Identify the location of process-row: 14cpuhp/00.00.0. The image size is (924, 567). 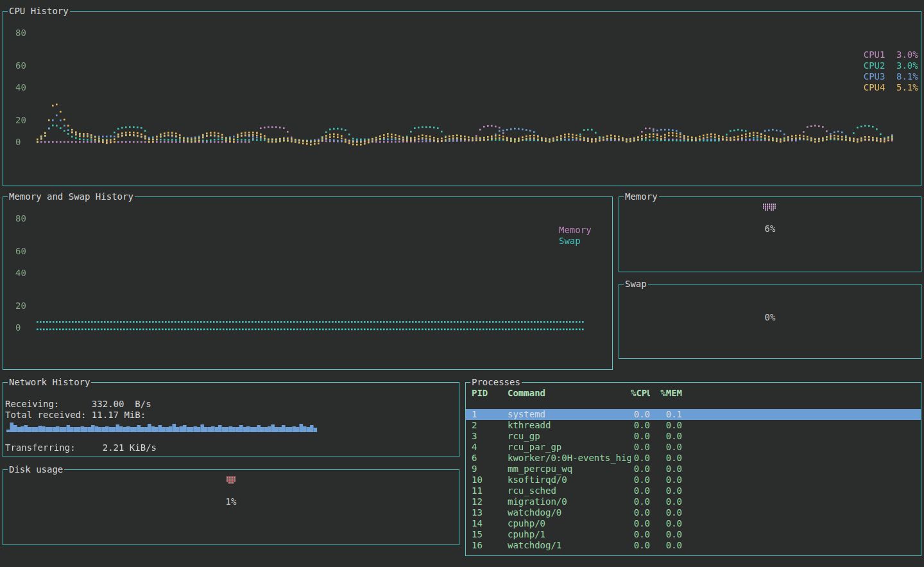
(693, 524).